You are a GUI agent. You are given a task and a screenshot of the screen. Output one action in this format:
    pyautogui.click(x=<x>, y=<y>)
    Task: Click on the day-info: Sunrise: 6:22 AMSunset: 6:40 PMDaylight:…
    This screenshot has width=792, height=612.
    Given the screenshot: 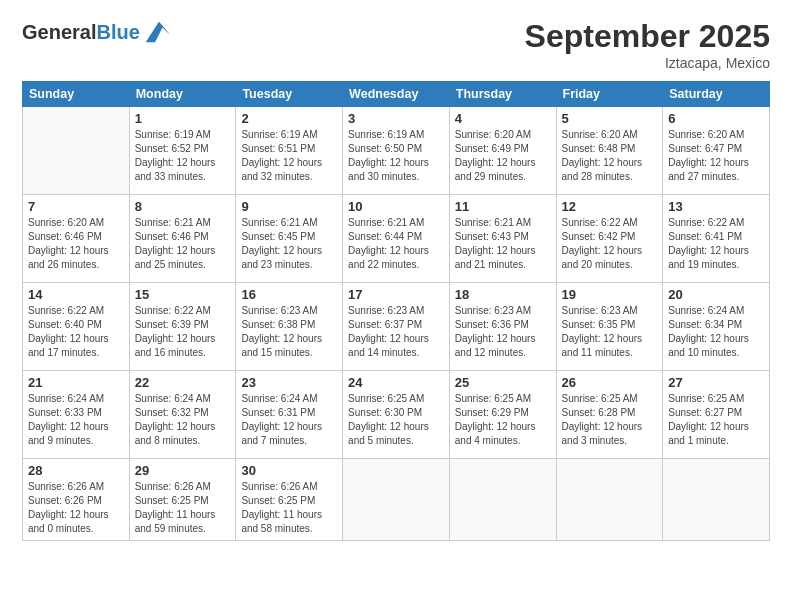 What is the action you would take?
    pyautogui.click(x=76, y=332)
    